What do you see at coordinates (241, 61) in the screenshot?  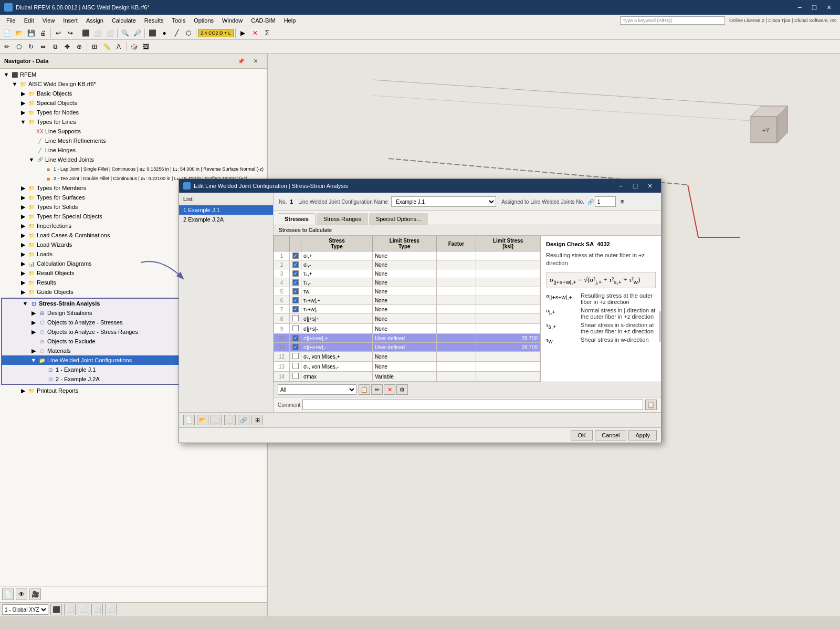 I see `nav-pin-btn: 📌` at bounding box center [241, 61].